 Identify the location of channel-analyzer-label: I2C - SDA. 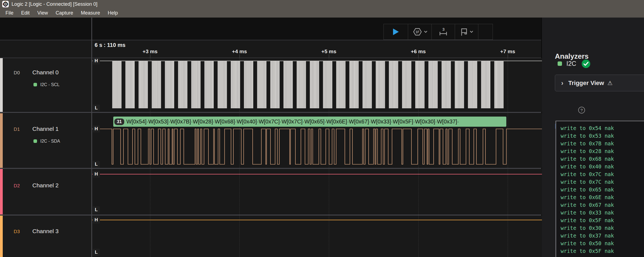
(50, 141).